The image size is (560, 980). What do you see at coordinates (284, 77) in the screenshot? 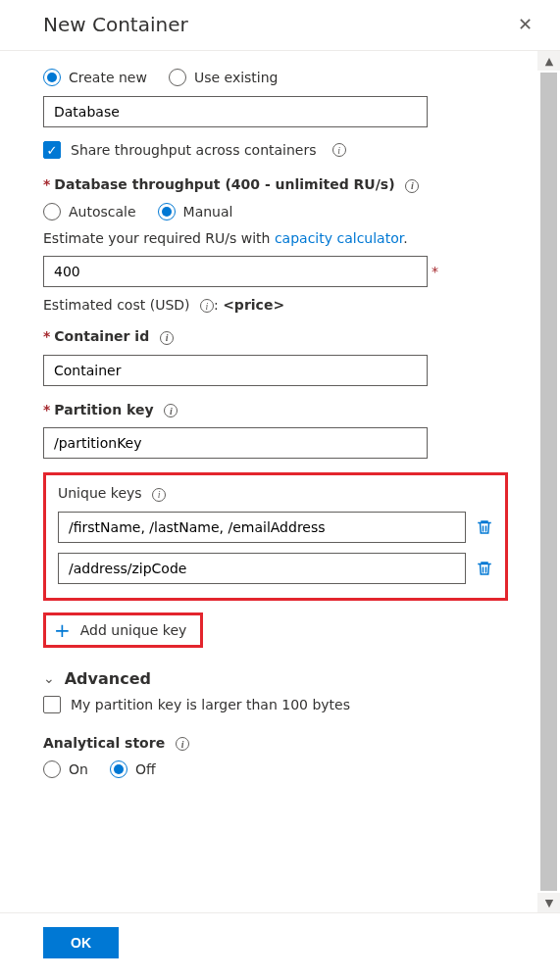
I see `database-mode-row: Create new Use existing` at bounding box center [284, 77].